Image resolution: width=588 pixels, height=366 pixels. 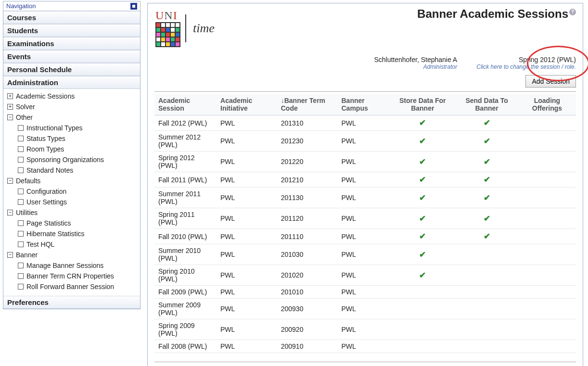 I want to click on table-header-row: Academic Session Academic Initiative ↓Ba…, so click(x=365, y=105).